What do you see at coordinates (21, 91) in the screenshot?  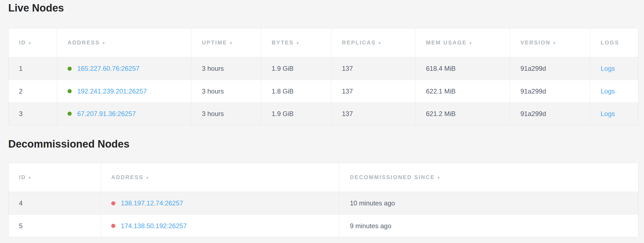 I see `node-id: 2` at bounding box center [21, 91].